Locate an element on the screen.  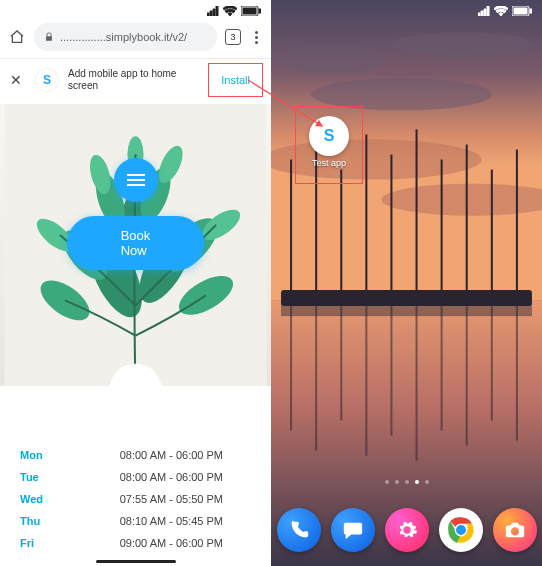
page-indicator is located at coordinates (407, 482).